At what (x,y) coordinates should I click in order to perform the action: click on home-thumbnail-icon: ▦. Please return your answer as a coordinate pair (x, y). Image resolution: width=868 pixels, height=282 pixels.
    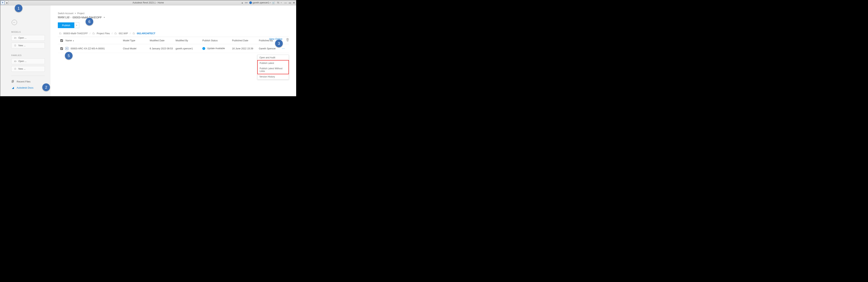
    Looking at the image, I should click on (7, 3).